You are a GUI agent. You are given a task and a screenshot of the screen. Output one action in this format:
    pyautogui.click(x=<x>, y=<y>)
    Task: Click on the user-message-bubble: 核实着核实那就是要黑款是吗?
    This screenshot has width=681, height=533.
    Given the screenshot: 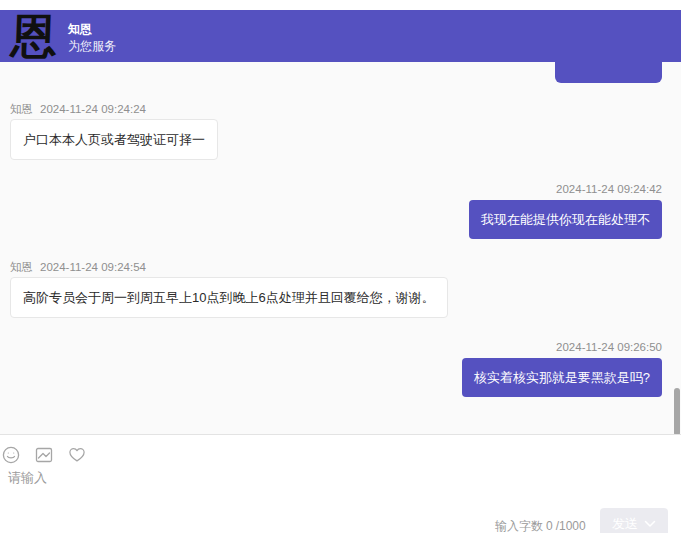 What is the action you would take?
    pyautogui.click(x=562, y=378)
    